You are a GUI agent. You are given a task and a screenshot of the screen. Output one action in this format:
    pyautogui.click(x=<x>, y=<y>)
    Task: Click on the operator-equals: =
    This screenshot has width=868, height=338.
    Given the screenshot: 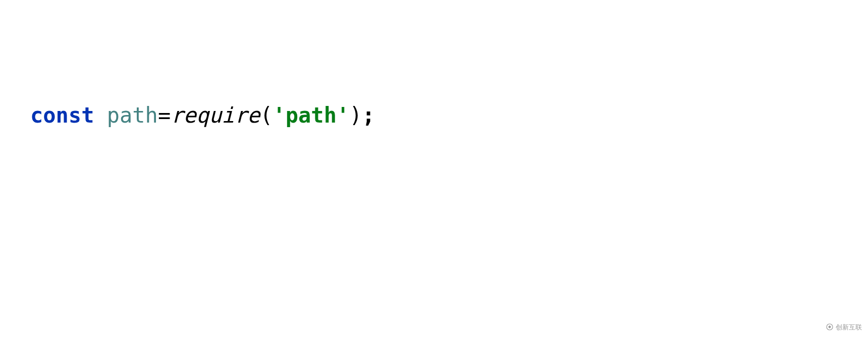 What is the action you would take?
    pyautogui.click(x=165, y=115)
    